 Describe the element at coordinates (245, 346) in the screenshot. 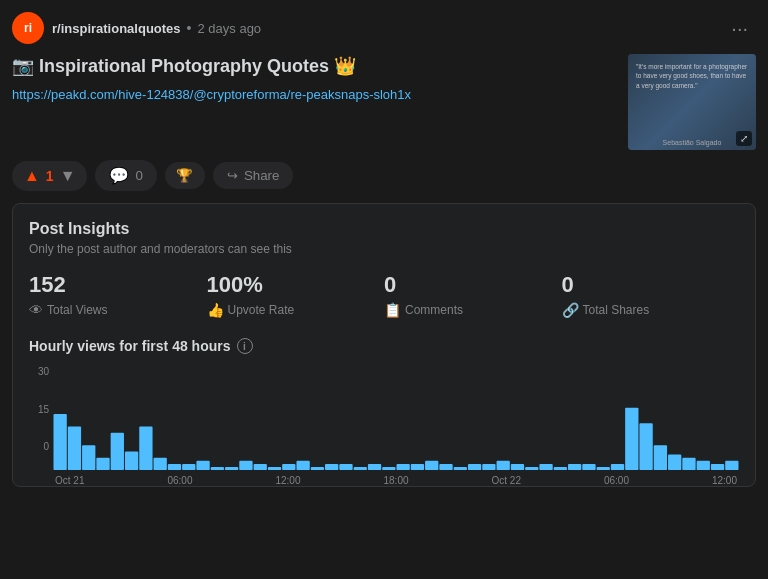

I see `info-icon: i` at that location.